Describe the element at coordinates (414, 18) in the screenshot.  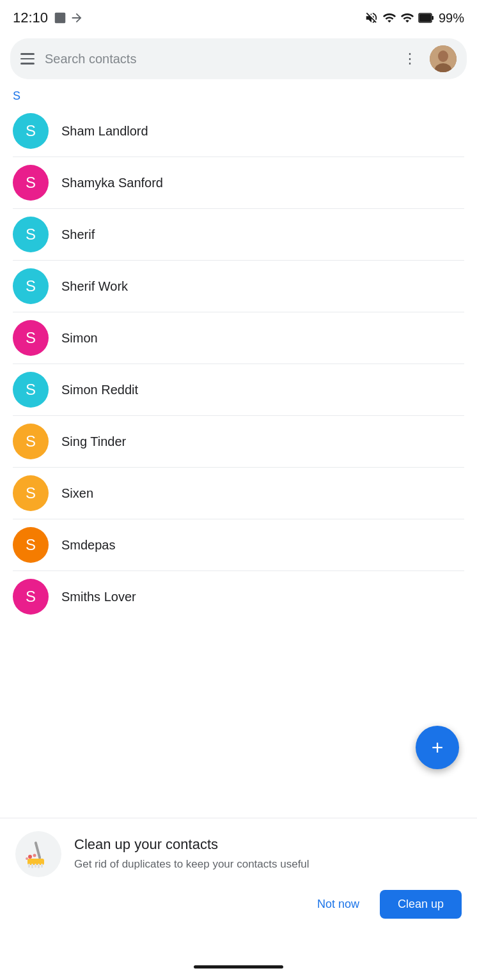
I see `status-right: 99%` at that location.